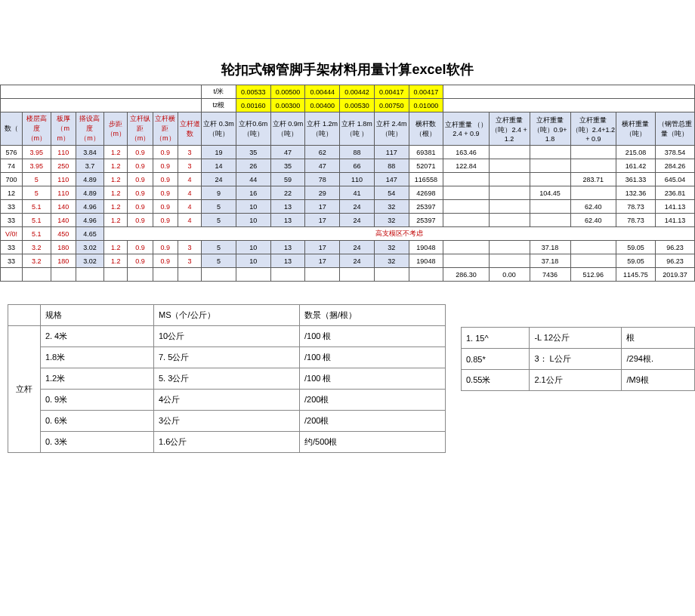  Describe the element at coordinates (579, 338) in the screenshot. I see `list-item: 1. 15^-L 12公斤根` at that location.